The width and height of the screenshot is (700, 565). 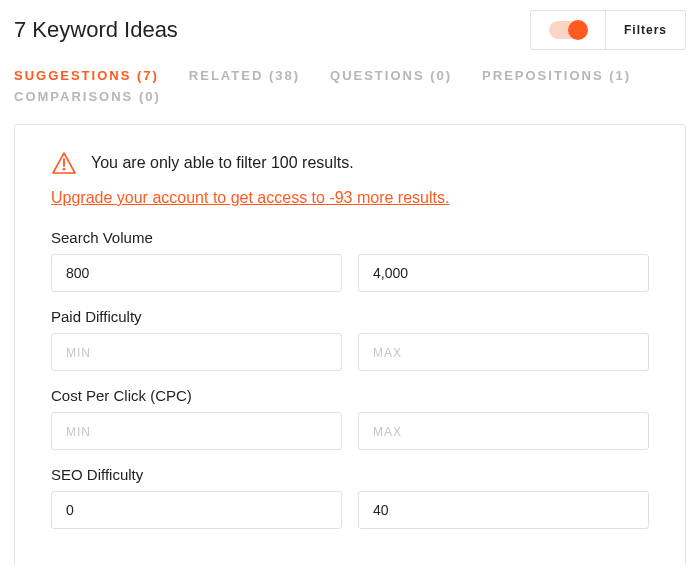 What do you see at coordinates (350, 86) in the screenshot?
I see `tabs-row: SUGGESTIONS (7) RELATED (38) QUESTIONS (…` at bounding box center [350, 86].